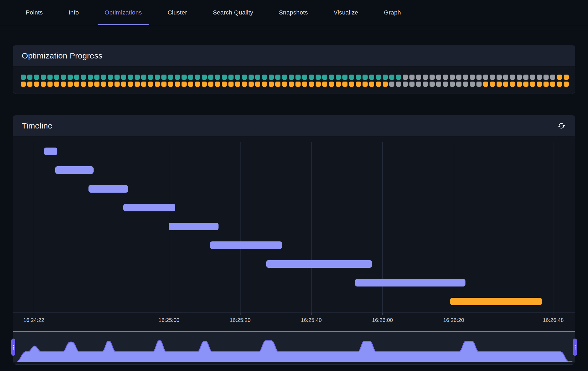 The width and height of the screenshot is (588, 371). What do you see at coordinates (74, 12) in the screenshot?
I see `tab-info: Info` at bounding box center [74, 12].